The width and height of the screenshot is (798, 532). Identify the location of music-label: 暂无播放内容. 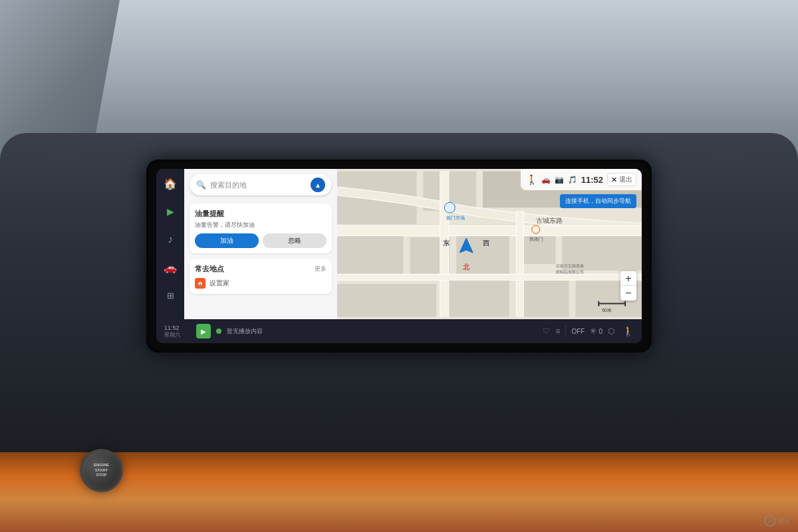
(382, 331).